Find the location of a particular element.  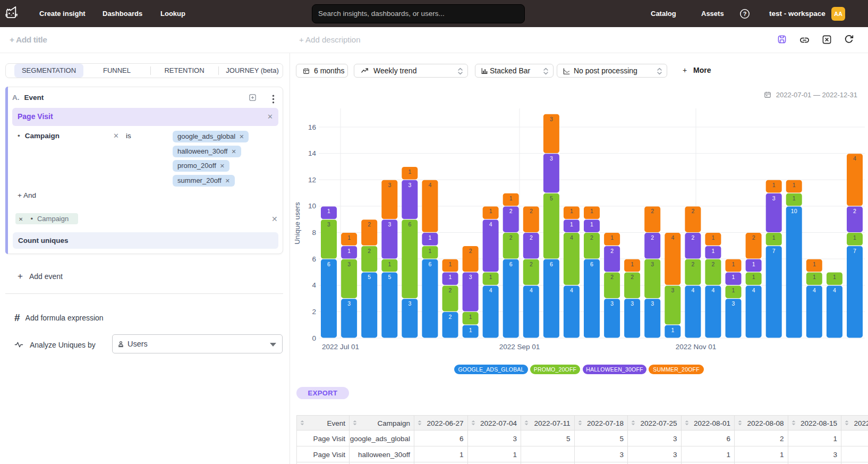

svg-text: 2022 Jul 01 is located at coordinates (341, 347).